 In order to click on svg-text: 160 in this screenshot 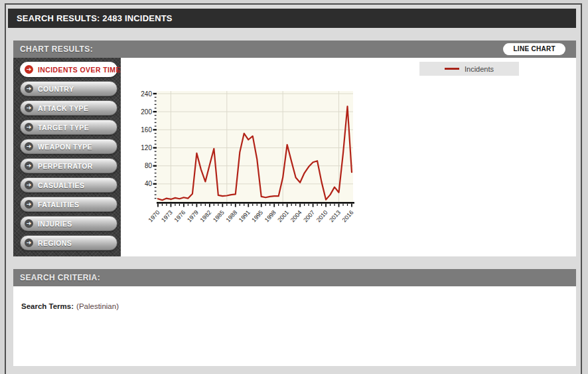, I will do `click(146, 130)`.